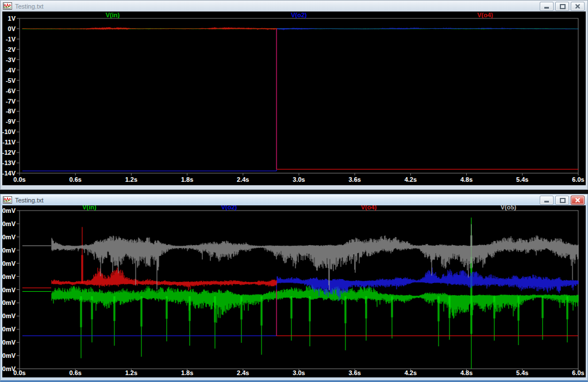 This screenshot has height=382, width=588. Describe the element at coordinates (11, 39) in the screenshot. I see `y-tick-label: -1V` at that location.